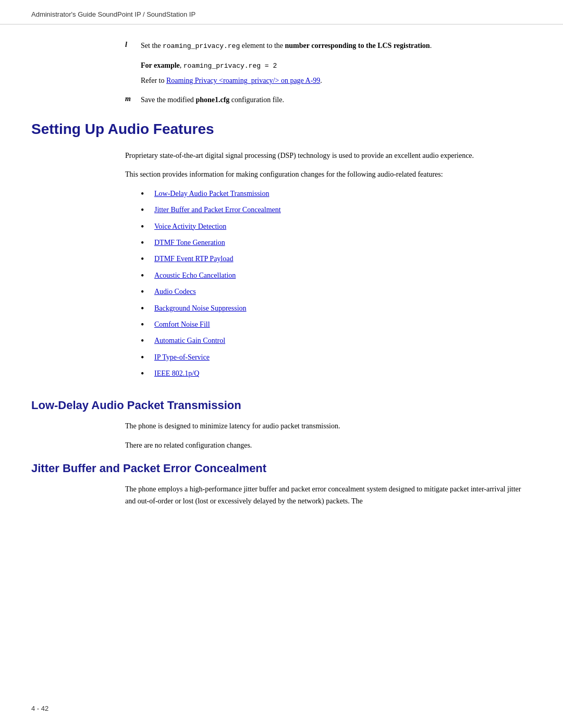 The image size is (563, 728). I want to click on audio-features-section: Setting Up Audio Features, so click(282, 129).